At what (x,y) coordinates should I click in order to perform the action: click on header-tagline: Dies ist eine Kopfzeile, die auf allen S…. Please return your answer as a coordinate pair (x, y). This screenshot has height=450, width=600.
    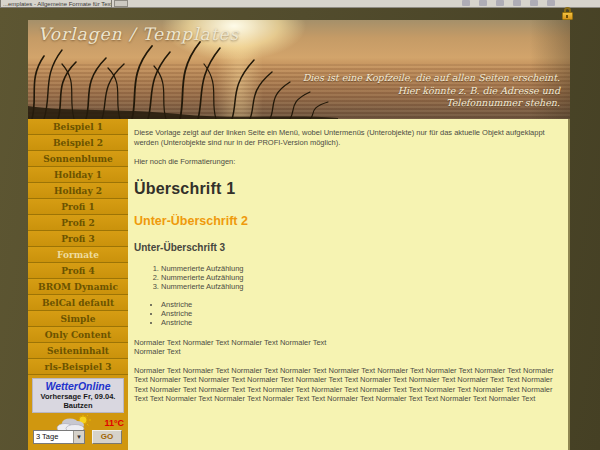
    Looking at the image, I should click on (432, 91).